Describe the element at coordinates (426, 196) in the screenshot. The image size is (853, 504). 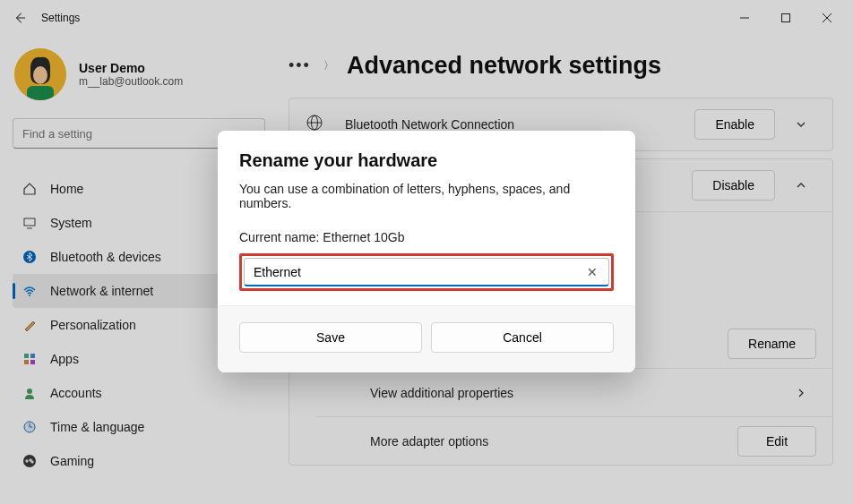
I see `modal-description: You can use a combination of letters, hy…` at that location.